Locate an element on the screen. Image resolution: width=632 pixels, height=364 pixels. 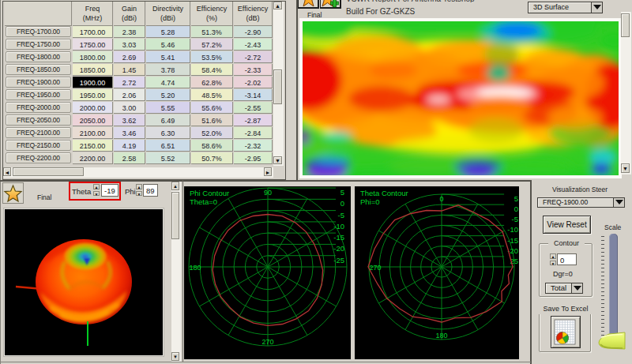
svg-text: 90 is located at coordinates (268, 193).